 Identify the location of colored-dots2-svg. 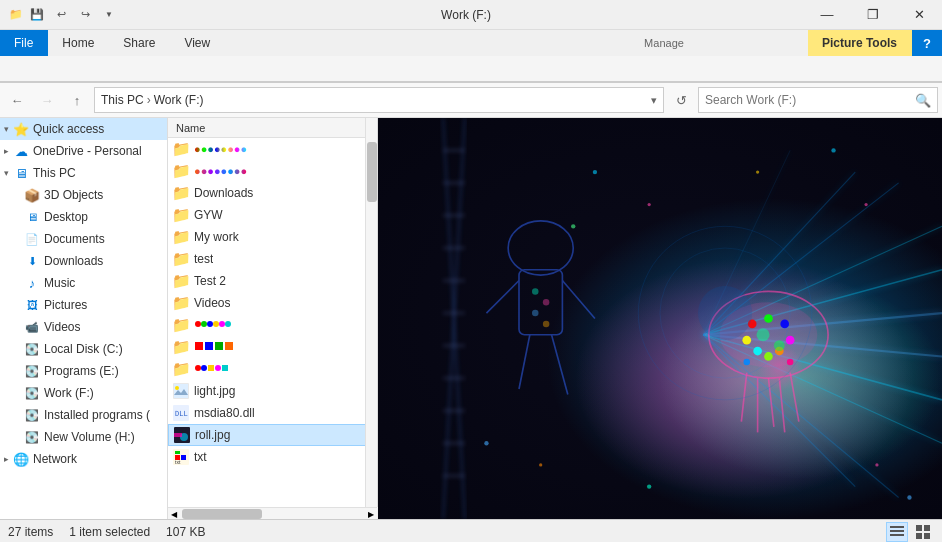
(219, 346).